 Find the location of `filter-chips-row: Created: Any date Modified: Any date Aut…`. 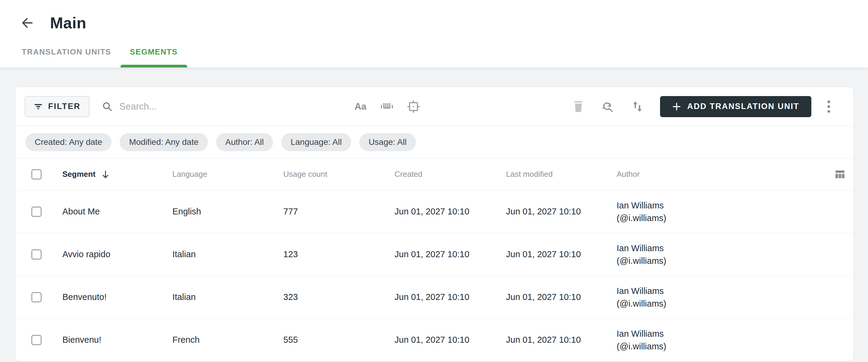

filter-chips-row: Created: Any date Modified: Any date Aut… is located at coordinates (435, 142).